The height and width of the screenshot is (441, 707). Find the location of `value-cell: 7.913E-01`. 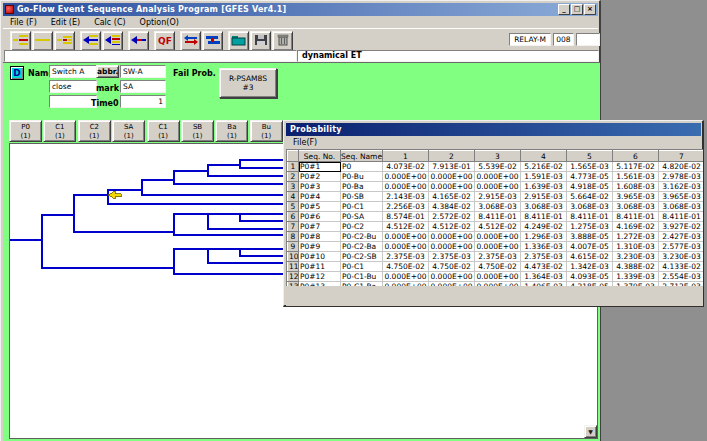

value-cell: 7.913E-01 is located at coordinates (452, 167).